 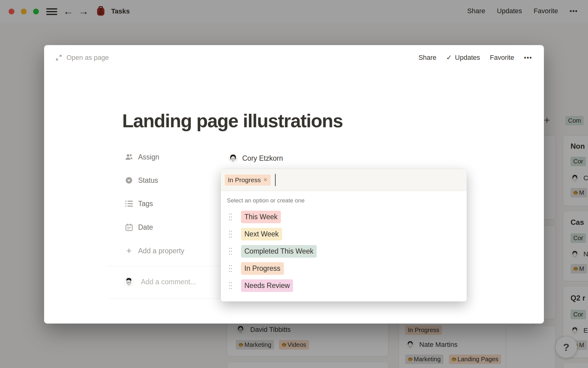 What do you see at coordinates (148, 180) in the screenshot?
I see `property-label: Status` at bounding box center [148, 180].